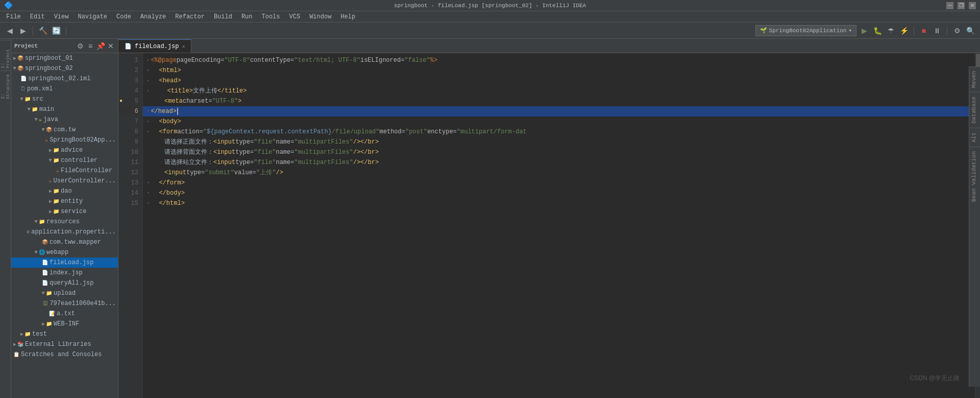  What do you see at coordinates (6, 86) in the screenshot?
I see `sidebar-item-structure: 2: Structure` at bounding box center [6, 86].